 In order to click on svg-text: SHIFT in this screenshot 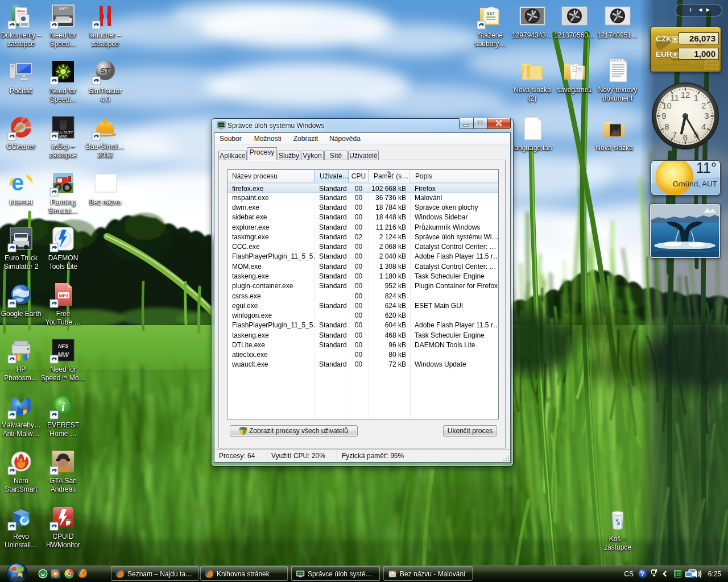, I will do `click(63, 9)`.